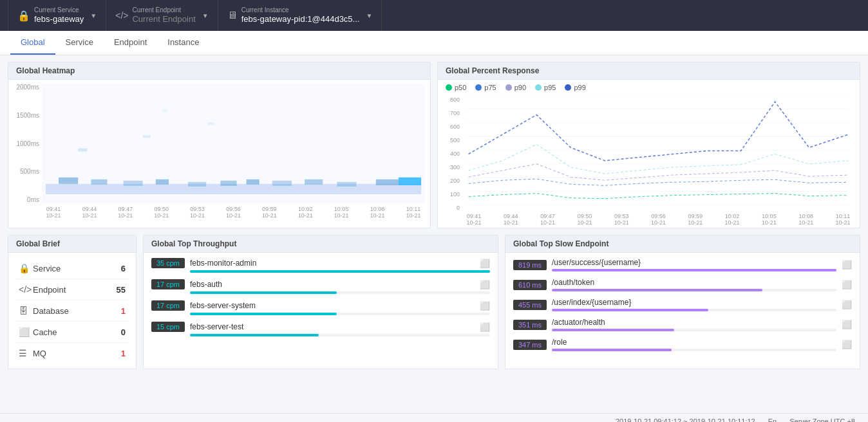  I want to click on percent-chart-area: 800 700 600 500 400 300 200 100 0, so click(649, 160).